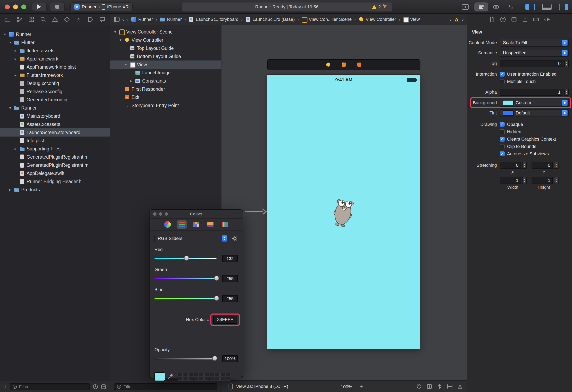  What do you see at coordinates (502, 125) in the screenshot?
I see `checkbox-opaque: ✓` at bounding box center [502, 125].